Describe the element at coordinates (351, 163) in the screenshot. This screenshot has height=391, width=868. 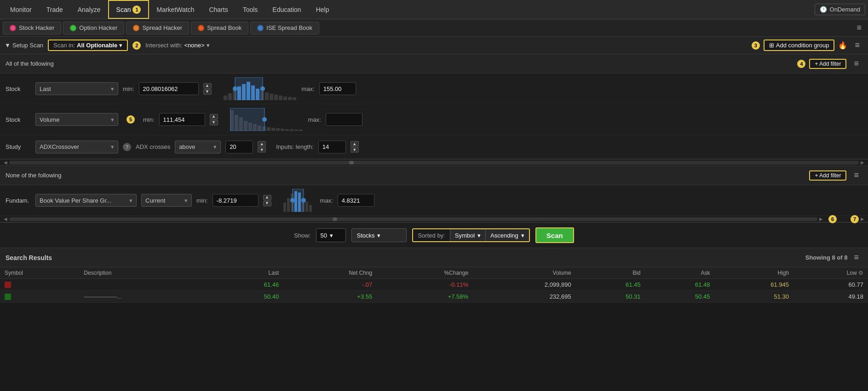
I see `scrollbar-thumb` at that location.